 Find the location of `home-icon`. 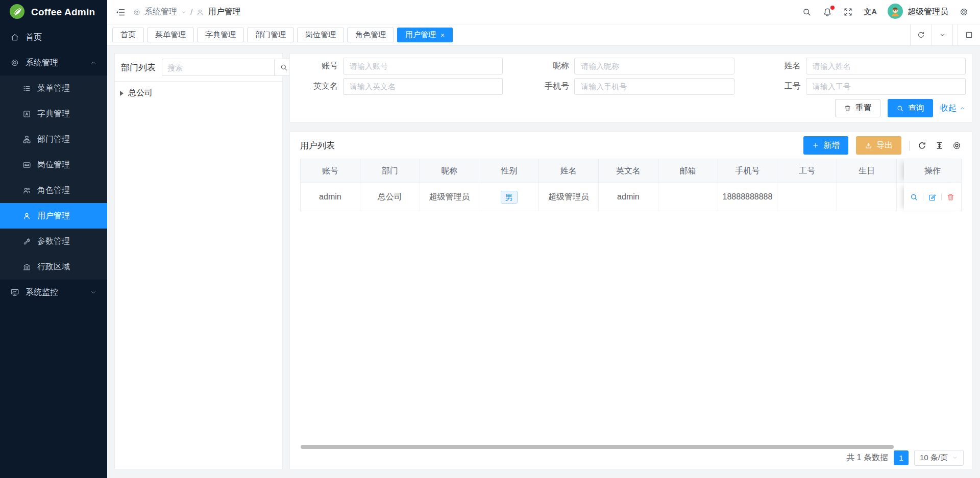

home-icon is located at coordinates (15, 37).